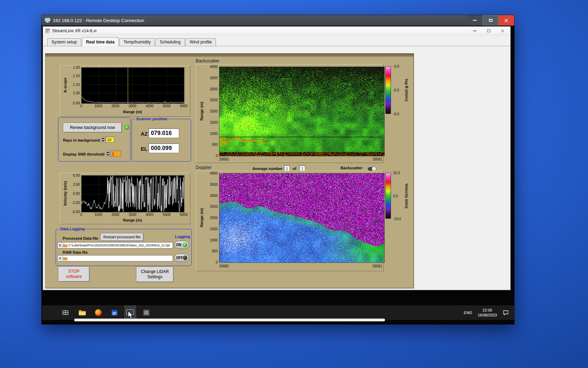 This screenshot has height=368, width=588. What do you see at coordinates (115, 258) in the screenshot?
I see `raw-path-field: C` at bounding box center [115, 258].